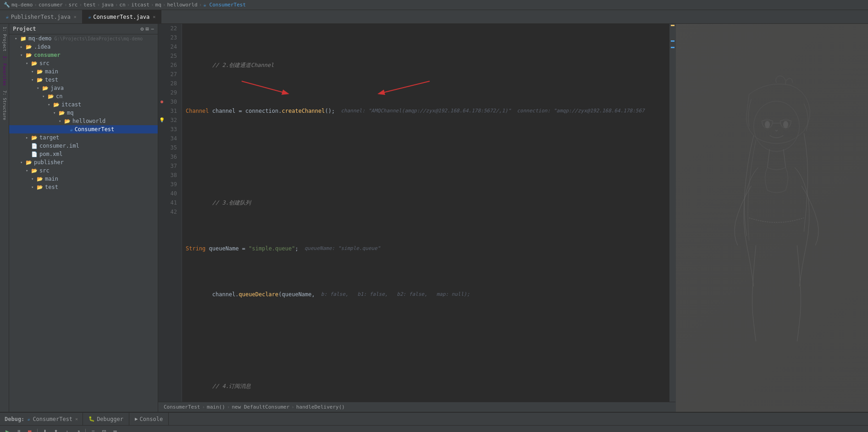 The width and height of the screenshot is (868, 432). I want to click on left-icon-3: 7: Structure, so click(5, 105).